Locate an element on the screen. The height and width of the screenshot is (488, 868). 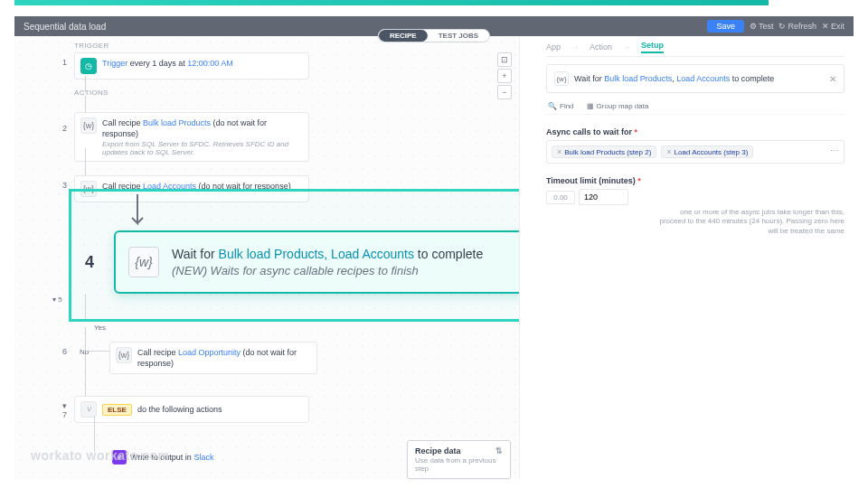
group-map-button: ▦Group map data is located at coordinates (618, 107).